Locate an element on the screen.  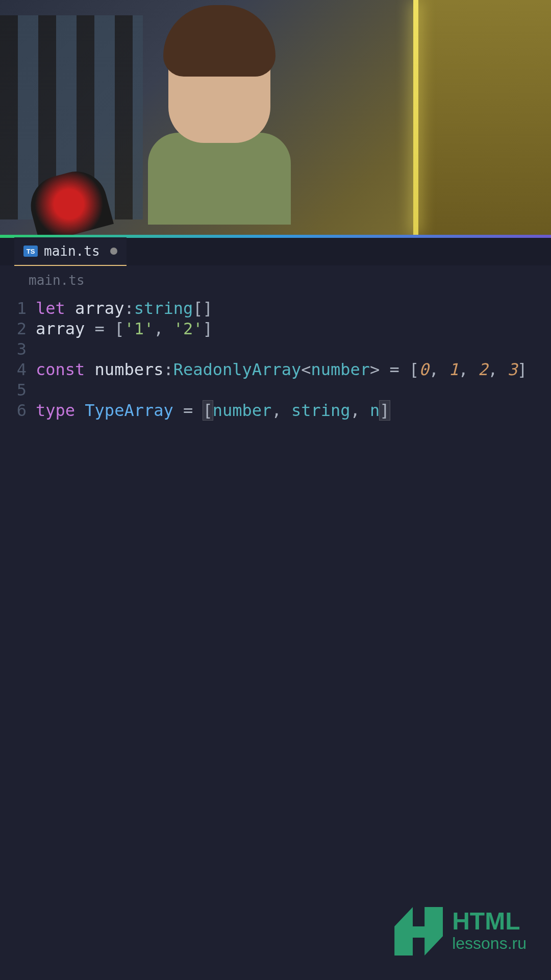
tab-filename: main.ts is located at coordinates (72, 251).